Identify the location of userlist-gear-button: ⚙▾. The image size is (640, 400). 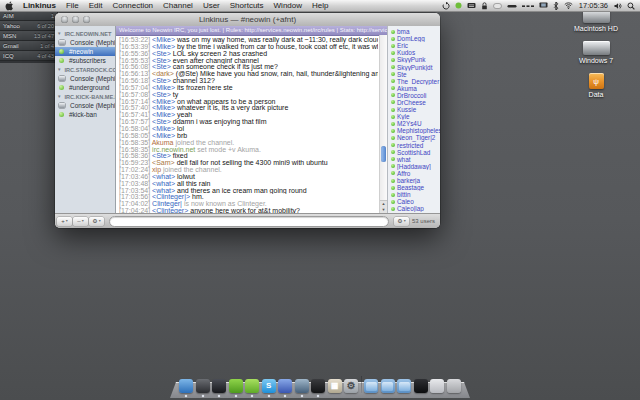
(402, 222).